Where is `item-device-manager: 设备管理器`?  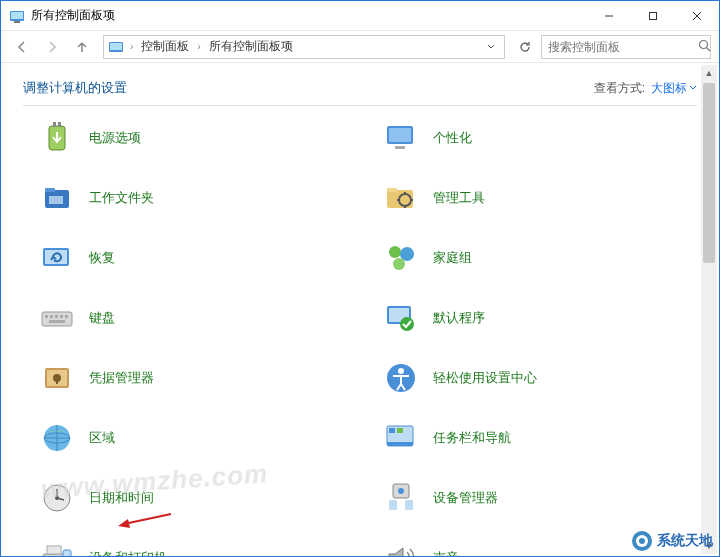
item-device-manager: 设备管理器 is located at coordinates (540, 498).